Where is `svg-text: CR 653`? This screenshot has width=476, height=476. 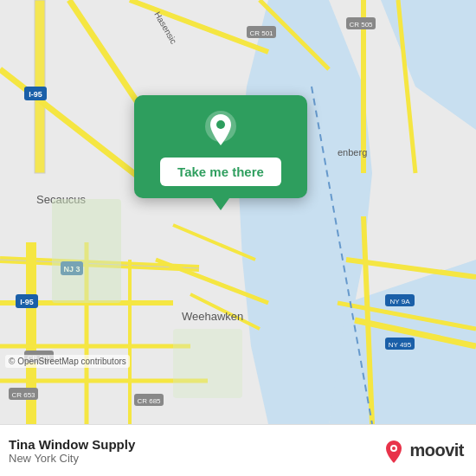
svg-text: CR 653 is located at coordinates (23, 395).